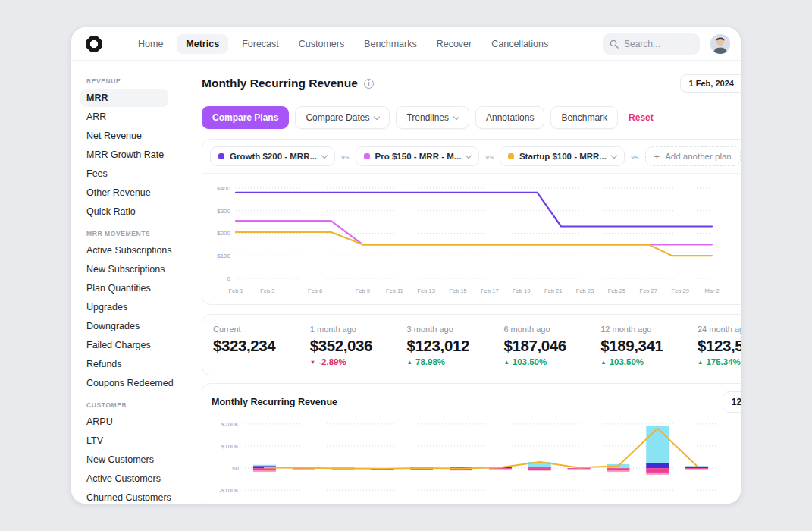 Image resolution: width=812 pixels, height=531 pixels. I want to click on svg-text: 0, so click(229, 279).